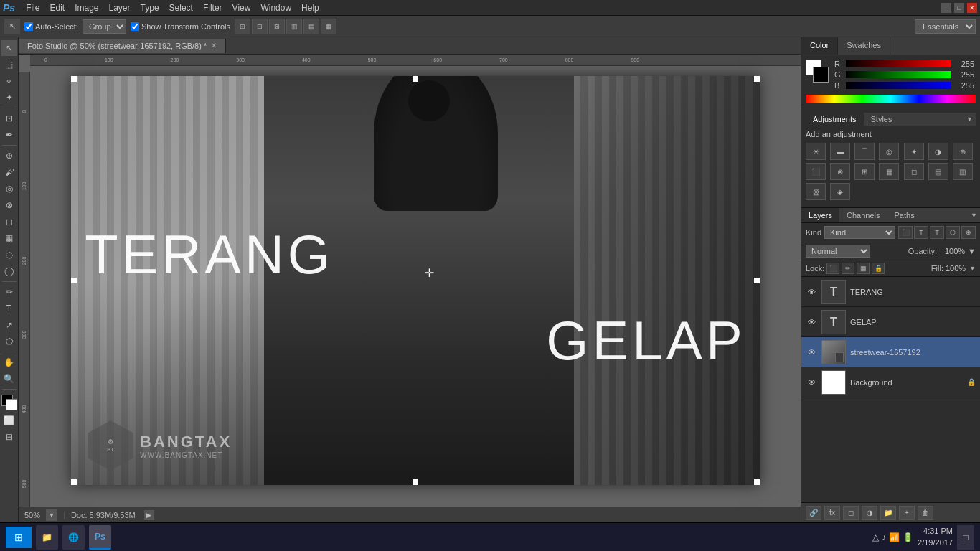 The image size is (980, 551). What do you see at coordinates (959, 8) in the screenshot?
I see `maximize-button: □` at bounding box center [959, 8].